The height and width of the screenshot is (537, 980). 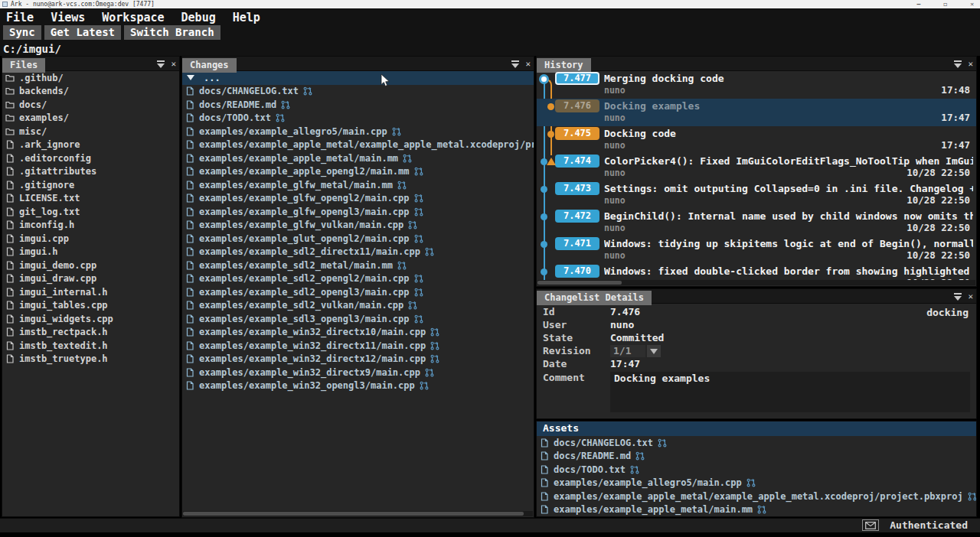 What do you see at coordinates (247, 18) in the screenshot?
I see `menu-item: Help` at bounding box center [247, 18].